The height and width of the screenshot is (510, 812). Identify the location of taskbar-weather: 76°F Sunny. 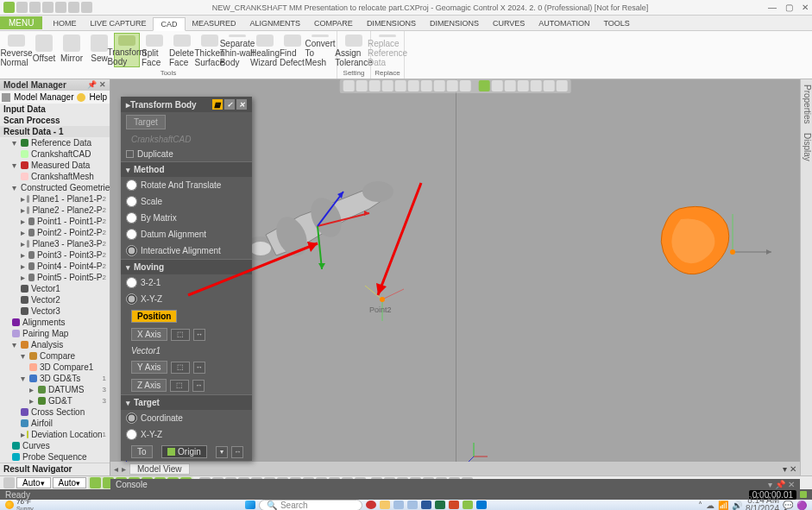
(19, 504).